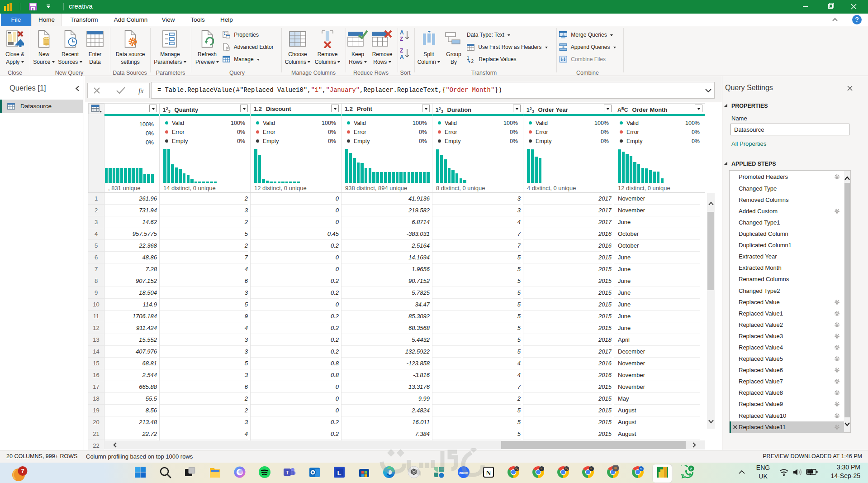 Image resolution: width=868 pixels, height=483 pixels. What do you see at coordinates (339, 473) in the screenshot?
I see `svg-text: L` at bounding box center [339, 473].